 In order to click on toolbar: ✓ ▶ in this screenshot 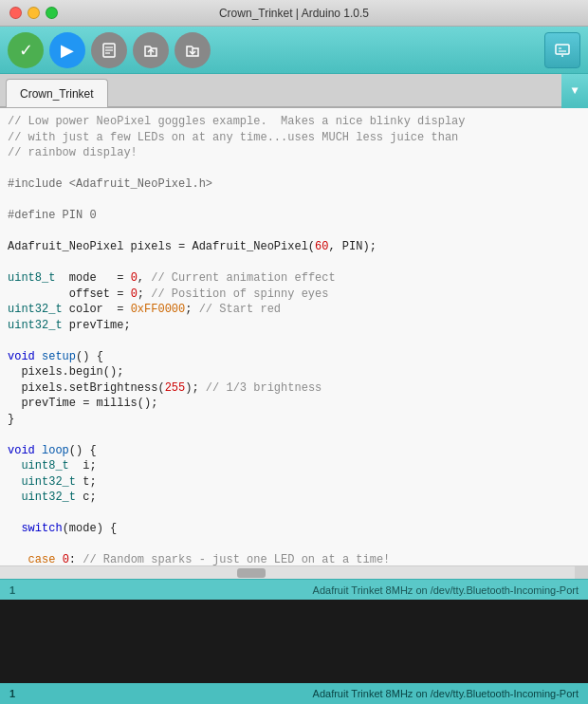, I will do `click(294, 50)`.